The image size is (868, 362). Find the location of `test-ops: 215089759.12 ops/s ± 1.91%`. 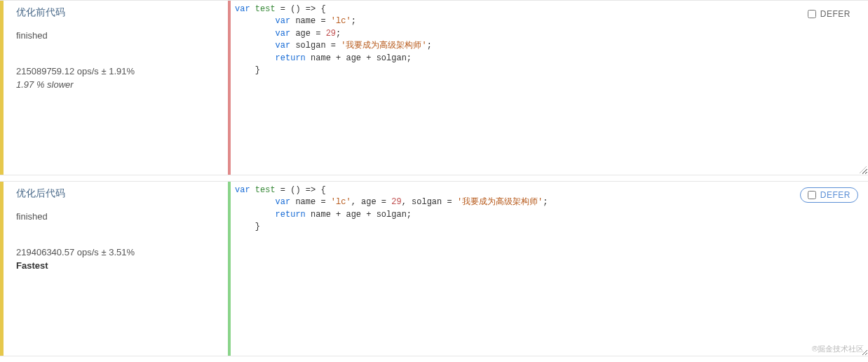

test-ops: 215089759.12 ops/s ± 1.91% is located at coordinates (116, 72).